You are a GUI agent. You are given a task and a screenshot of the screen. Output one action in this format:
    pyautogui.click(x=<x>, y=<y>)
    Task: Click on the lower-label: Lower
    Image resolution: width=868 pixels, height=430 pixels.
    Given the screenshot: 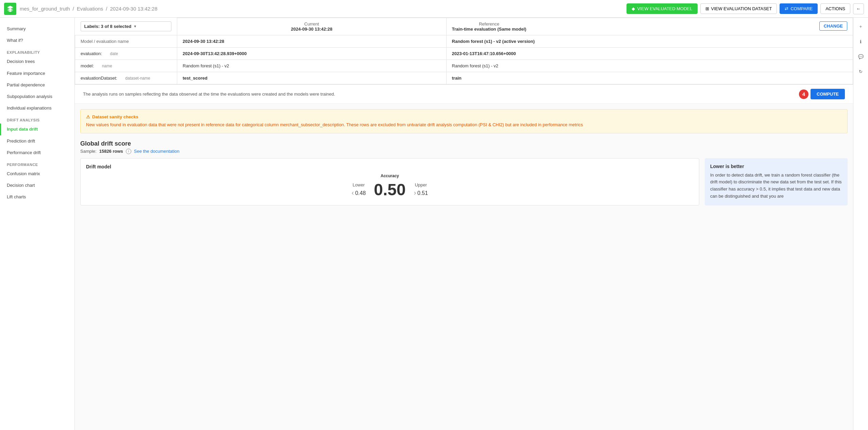 What is the action you would take?
    pyautogui.click(x=358, y=185)
    